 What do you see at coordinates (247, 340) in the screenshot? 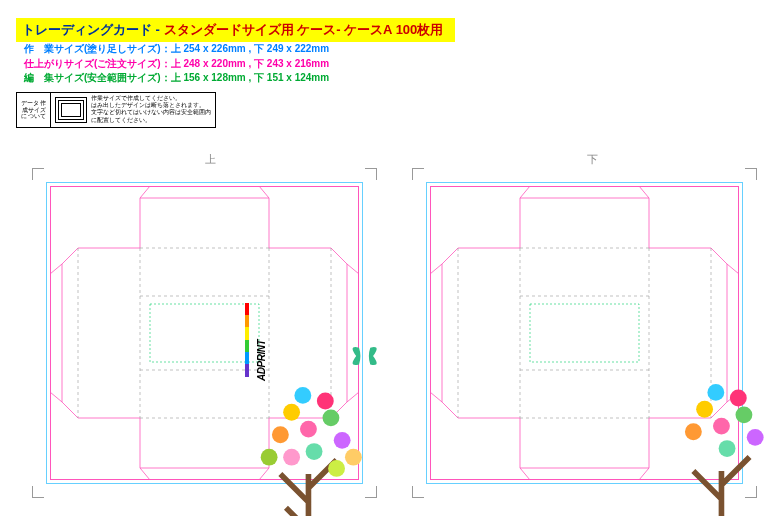
I see `logo-rainbow-icon` at bounding box center [247, 340].